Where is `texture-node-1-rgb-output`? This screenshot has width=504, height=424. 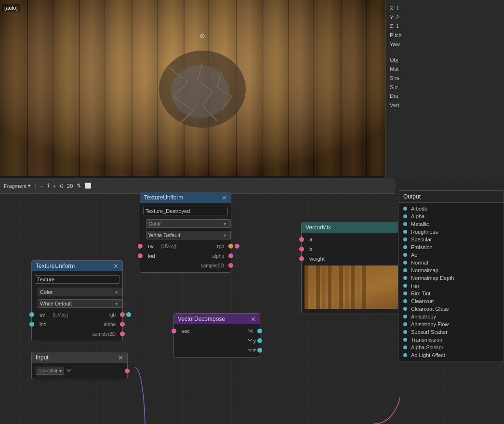 texture-node-1-rgb-output is located at coordinates (231, 246).